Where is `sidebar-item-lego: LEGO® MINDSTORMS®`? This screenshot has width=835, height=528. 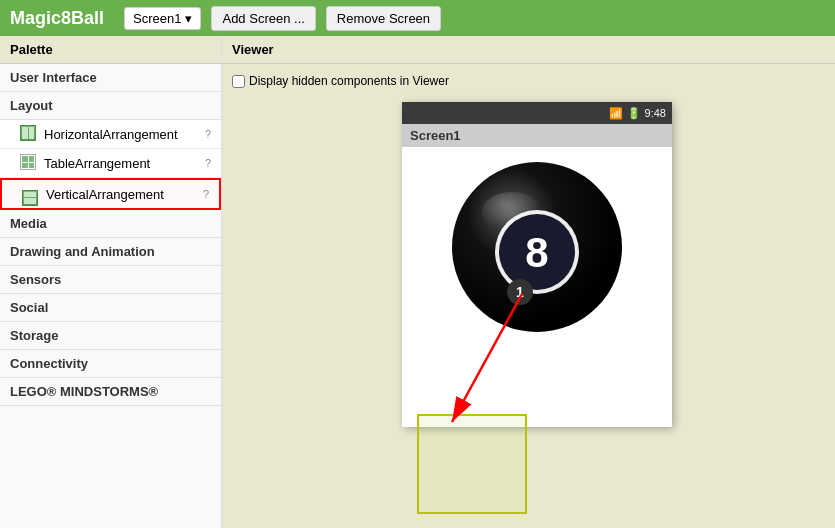 sidebar-item-lego: LEGO® MINDSTORMS® is located at coordinates (110, 392).